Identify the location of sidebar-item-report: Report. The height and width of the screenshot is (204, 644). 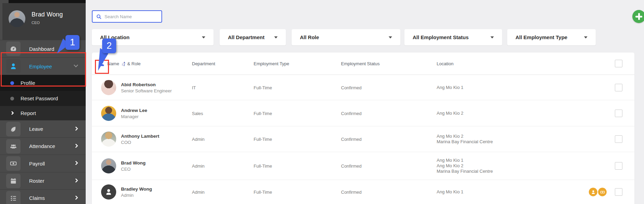
(43, 113).